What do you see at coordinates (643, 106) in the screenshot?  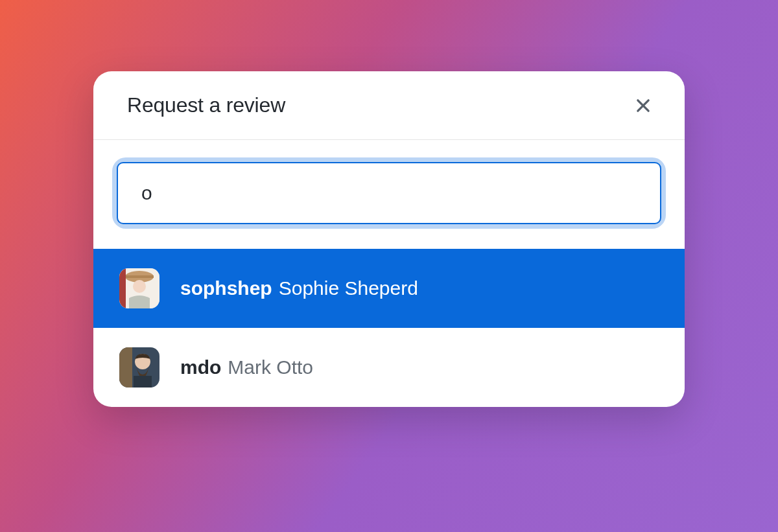 I see `close-icon` at bounding box center [643, 106].